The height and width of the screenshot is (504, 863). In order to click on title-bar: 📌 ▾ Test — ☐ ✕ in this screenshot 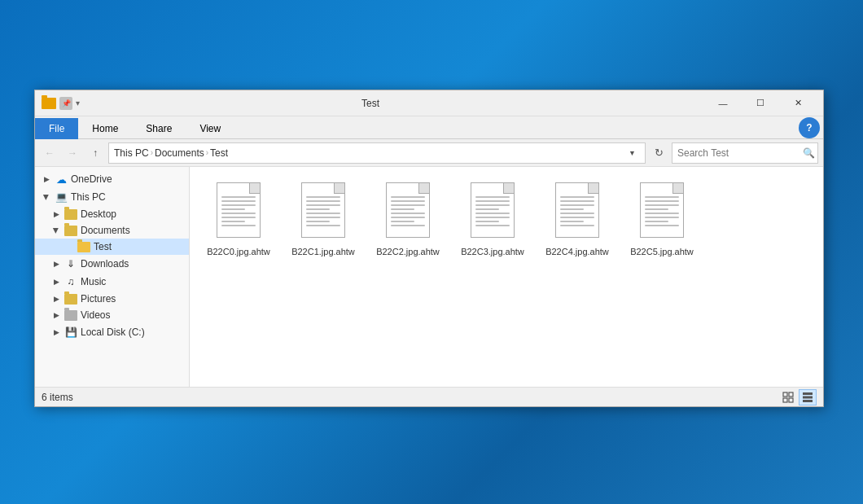, I will do `click(429, 103)`.